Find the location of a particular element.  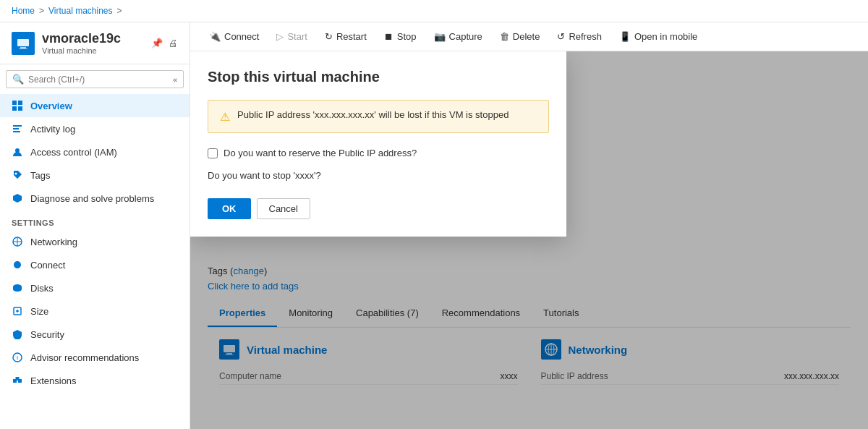

sidebar-item-label: Disks is located at coordinates (42, 288).